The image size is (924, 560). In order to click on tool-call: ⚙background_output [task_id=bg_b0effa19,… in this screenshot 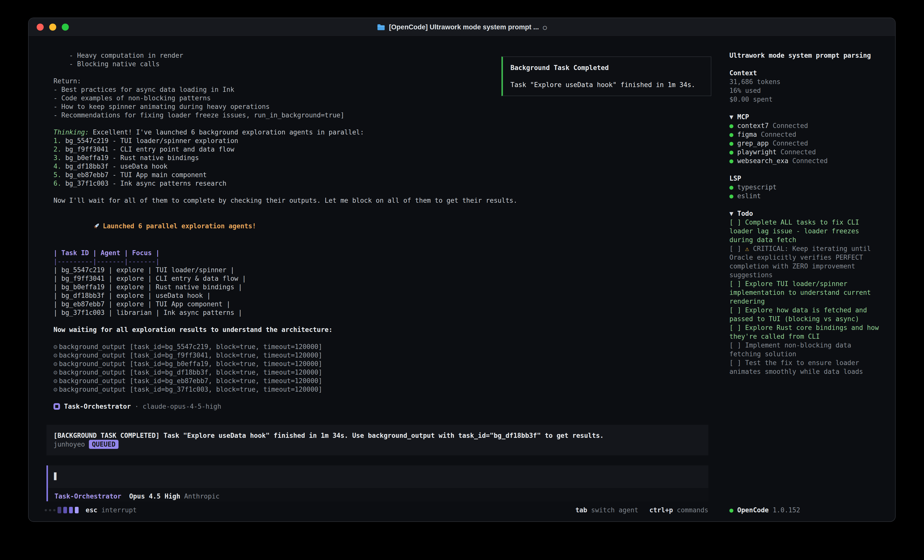, I will do `click(381, 364)`.